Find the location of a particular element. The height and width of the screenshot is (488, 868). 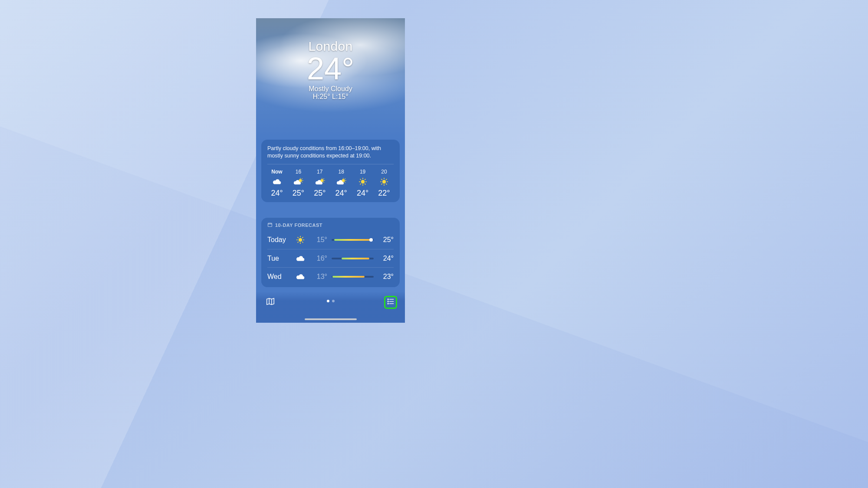

hourly-item: 1625° is located at coordinates (298, 183).